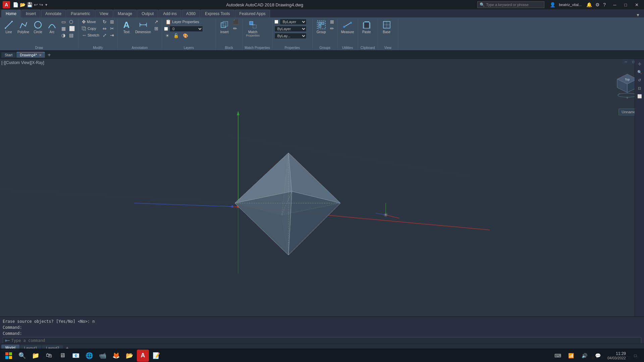 The width and height of the screenshot is (644, 362). What do you see at coordinates (91, 28) in the screenshot?
I see `tool-copy: ⿻ Copy` at bounding box center [91, 28].